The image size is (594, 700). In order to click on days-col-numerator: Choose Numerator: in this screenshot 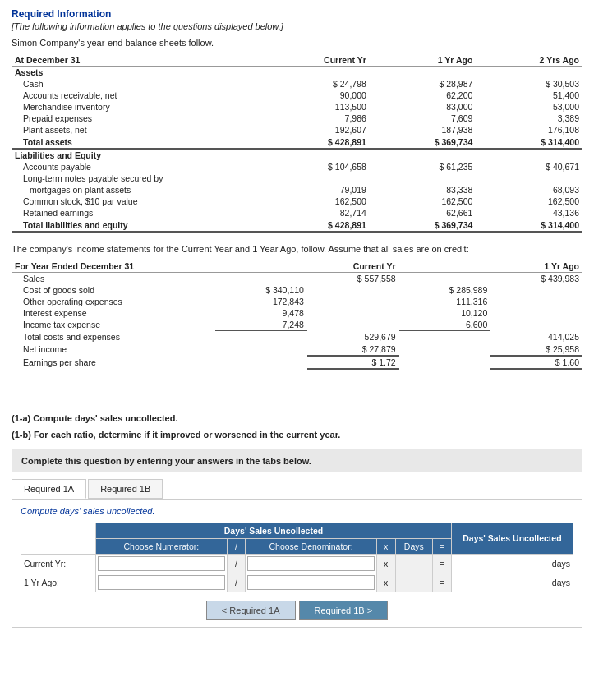, I will do `click(161, 546)`.